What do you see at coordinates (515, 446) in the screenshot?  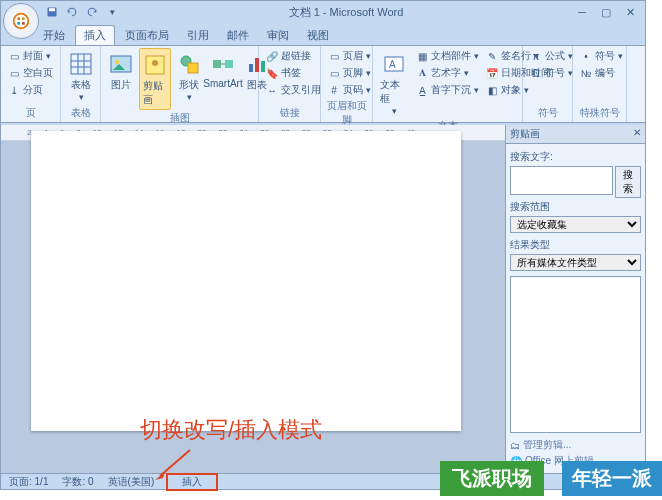 I see `manage-icon: 🗂` at bounding box center [515, 446].